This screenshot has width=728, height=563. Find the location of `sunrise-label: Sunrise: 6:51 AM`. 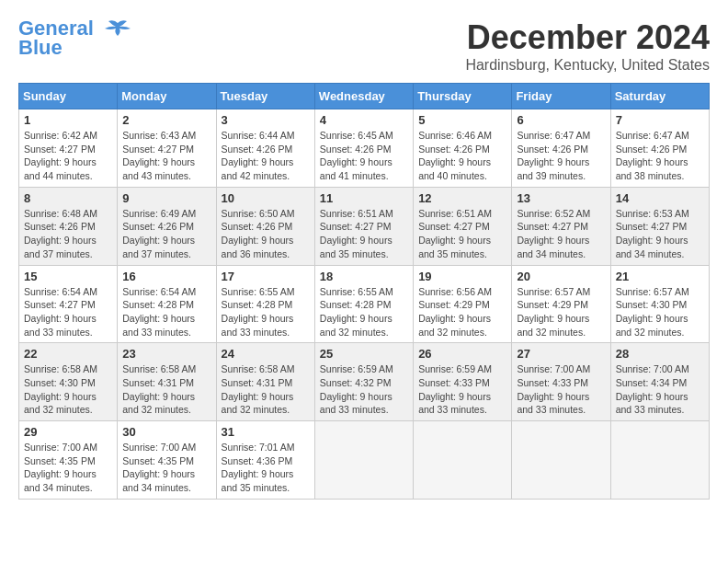

sunrise-label: Sunrise: 6:51 AM is located at coordinates (455, 213).